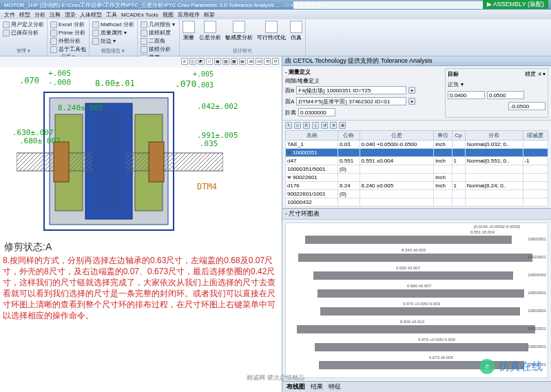 The width and height of the screenshot is (551, 392). I want to click on distance-input, so click(317, 112).